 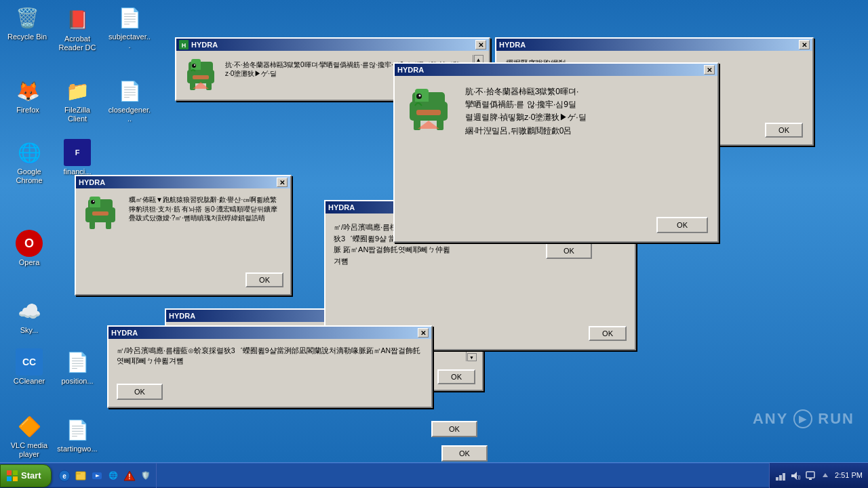 I want to click on hydra-window-3-ok-area: OK, so click(x=556, y=226).